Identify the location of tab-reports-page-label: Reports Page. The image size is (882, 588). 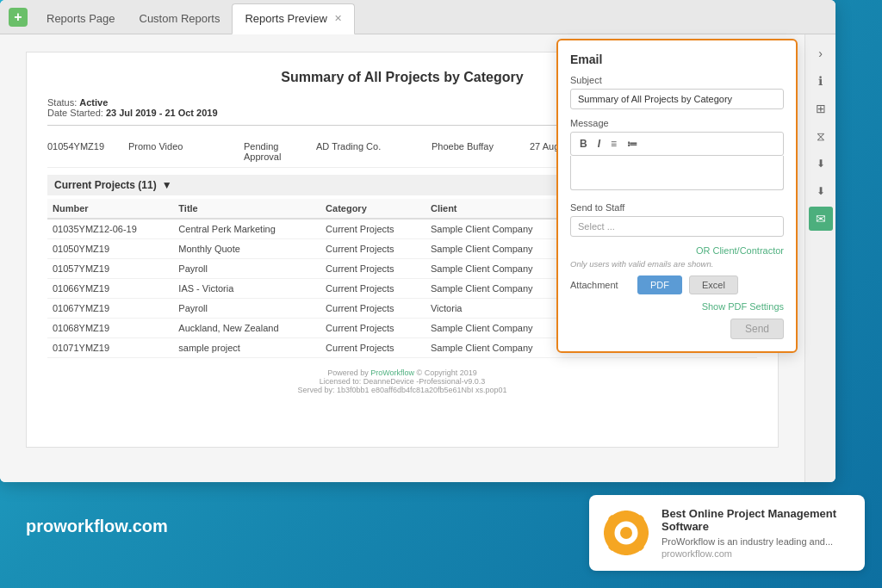
(81, 19).